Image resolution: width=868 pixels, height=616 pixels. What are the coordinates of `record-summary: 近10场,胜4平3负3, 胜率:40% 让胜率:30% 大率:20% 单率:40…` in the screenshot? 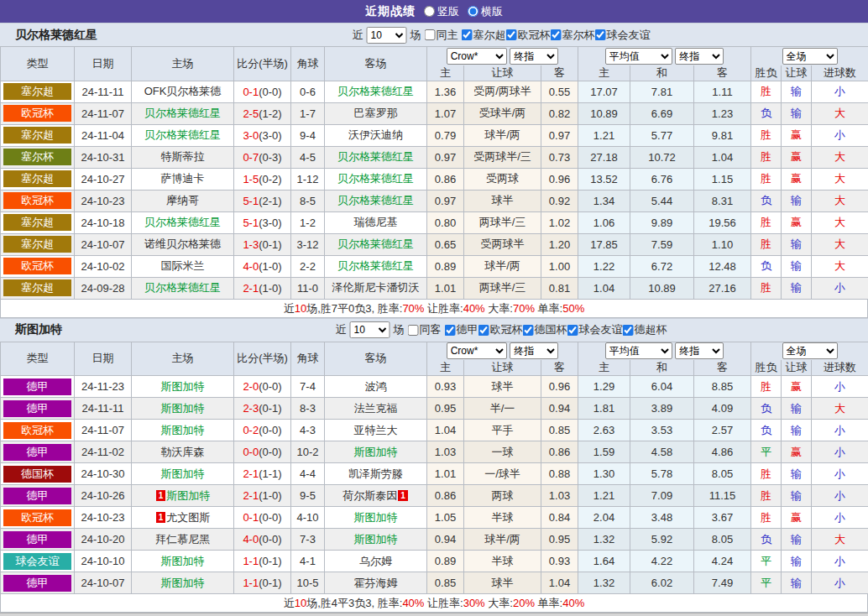 It's located at (434, 603).